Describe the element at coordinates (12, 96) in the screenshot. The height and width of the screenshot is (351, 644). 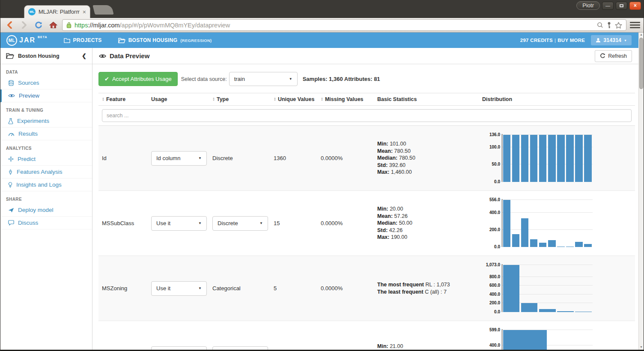
I see `eye-icon` at that location.